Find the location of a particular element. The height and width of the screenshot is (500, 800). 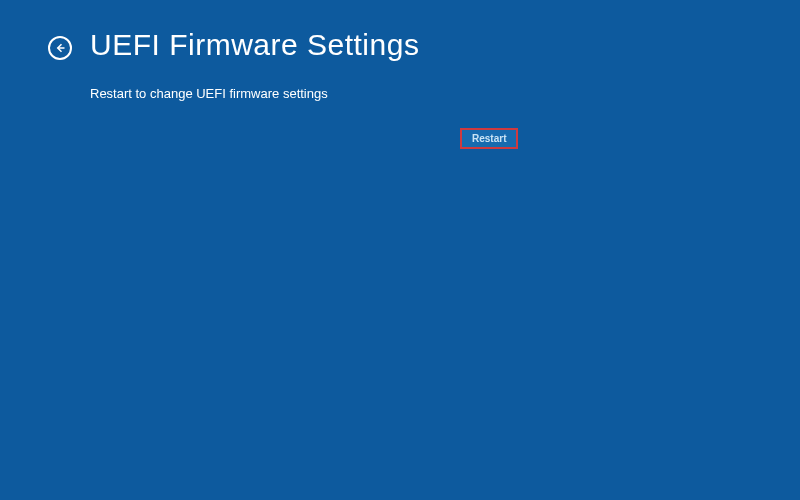

arrow-left-icon is located at coordinates (60, 48).